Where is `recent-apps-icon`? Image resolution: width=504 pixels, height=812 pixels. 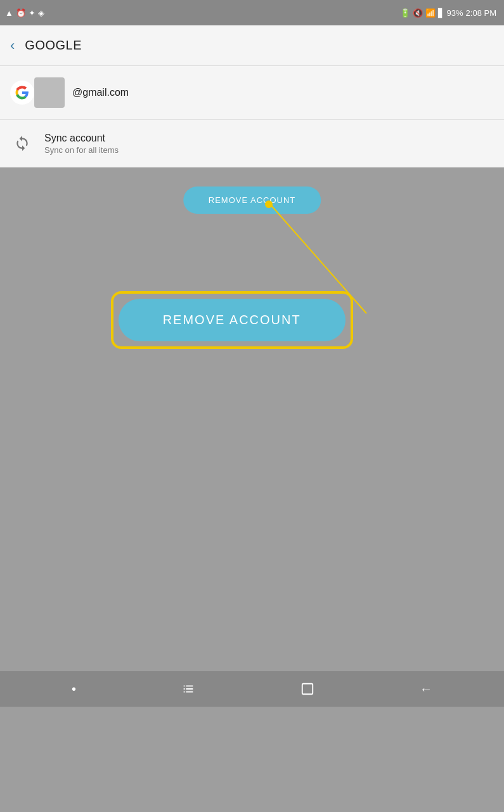
recent-apps-icon is located at coordinates (188, 689).